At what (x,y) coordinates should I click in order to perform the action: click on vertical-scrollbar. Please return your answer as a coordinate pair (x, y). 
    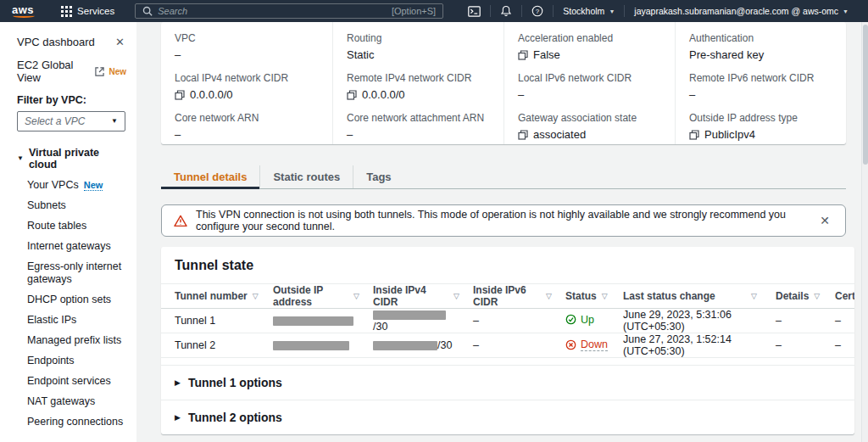
    Looking at the image, I should click on (865, 232).